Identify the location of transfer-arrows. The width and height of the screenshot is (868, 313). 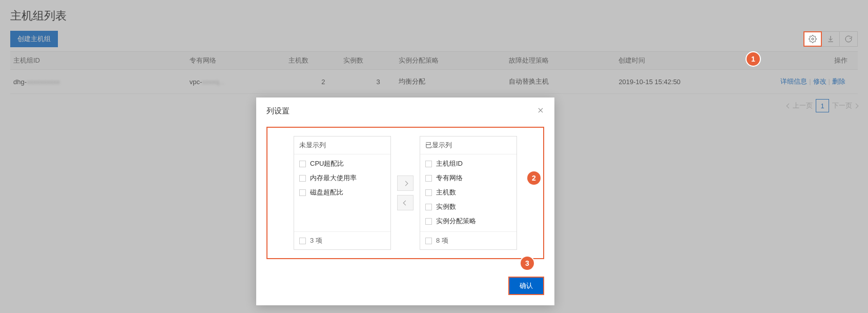
(405, 193).